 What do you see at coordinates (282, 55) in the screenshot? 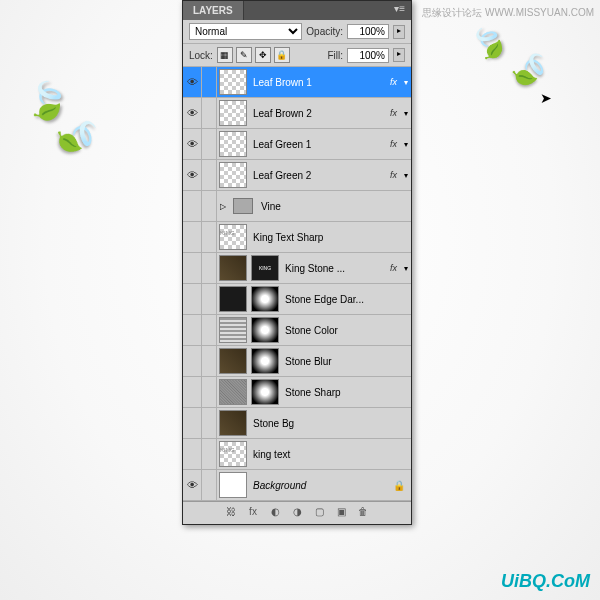
I see `lock-all-icon: 🔒` at bounding box center [282, 55].